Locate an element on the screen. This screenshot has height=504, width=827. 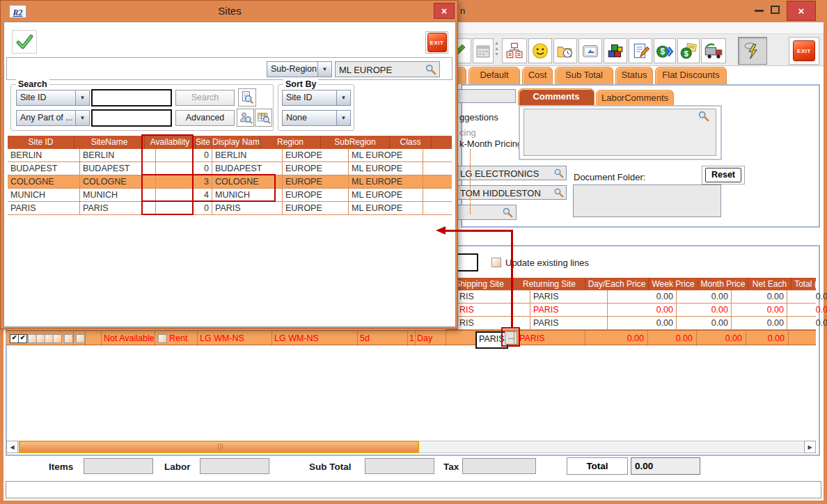
col-day-each-price: Day/Each Price is located at coordinates (617, 284).